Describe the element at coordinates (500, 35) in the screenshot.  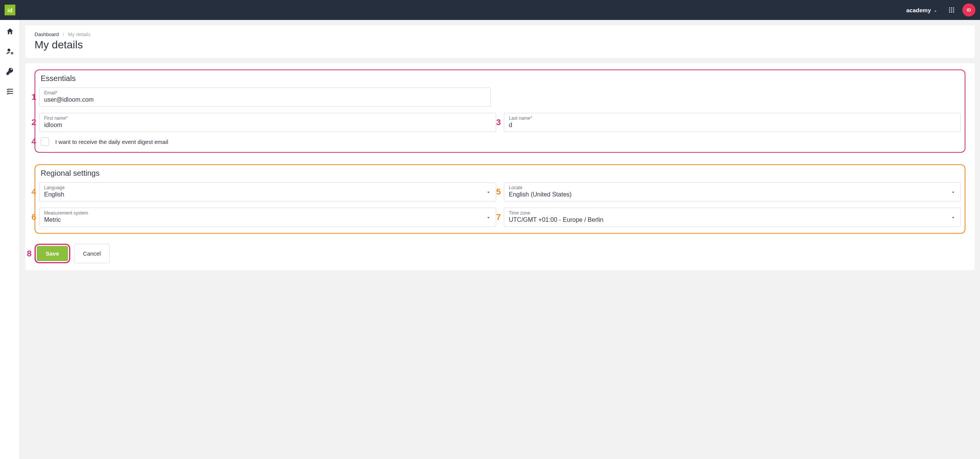
I see `breadcrumb: Dashboard / My details` at that location.